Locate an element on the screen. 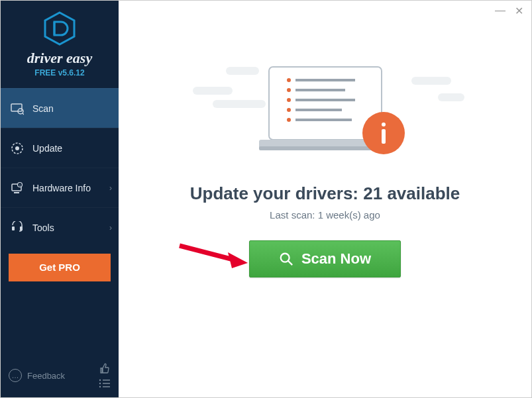 The width and height of the screenshot is (532, 398). thumbs-up-icon is located at coordinates (105, 369).